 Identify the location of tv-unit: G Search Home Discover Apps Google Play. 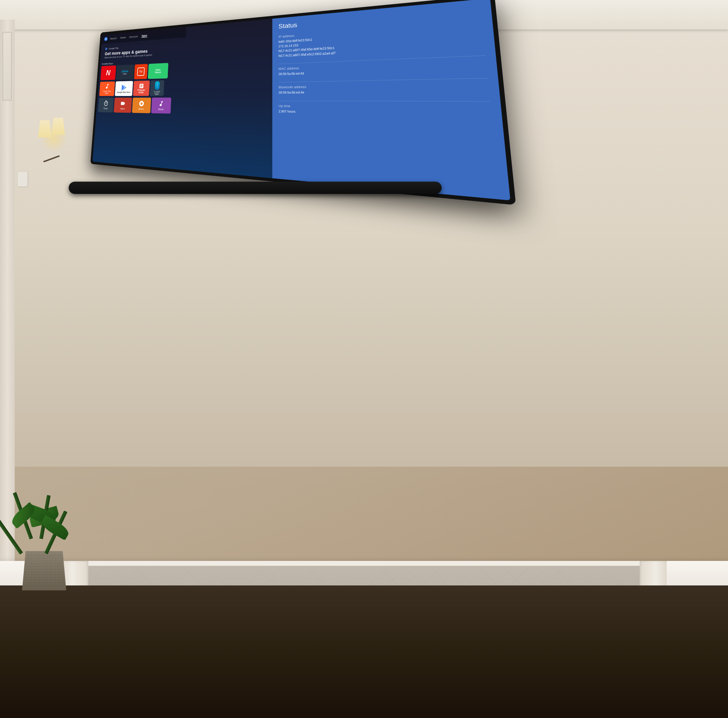
(259, 101).